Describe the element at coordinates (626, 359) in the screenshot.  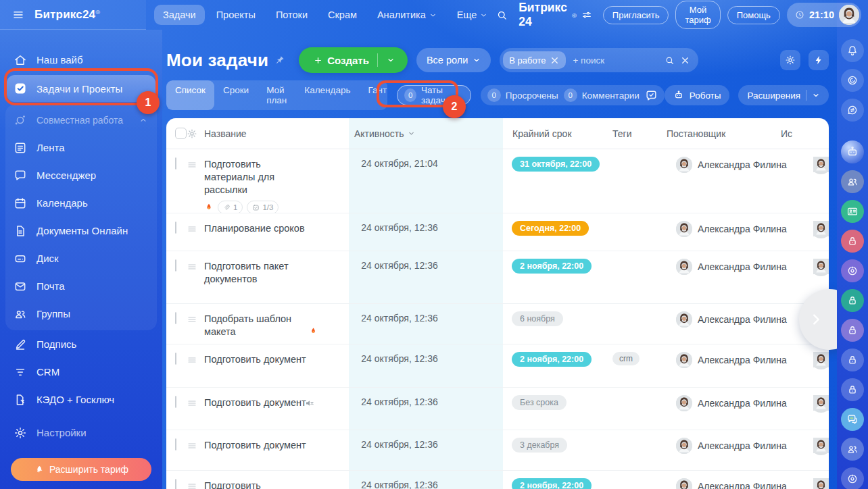
I see `task-tag: crm` at that location.